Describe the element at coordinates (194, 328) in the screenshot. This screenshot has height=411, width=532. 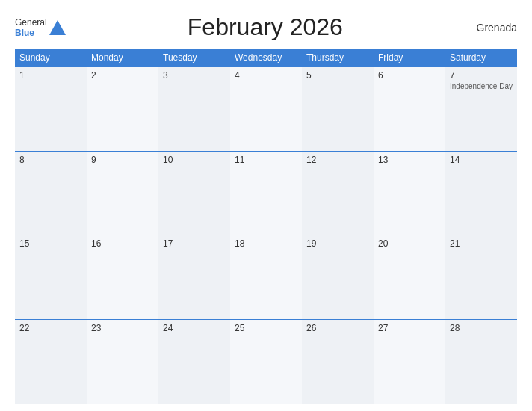
I see `day-number: 24` at that location.